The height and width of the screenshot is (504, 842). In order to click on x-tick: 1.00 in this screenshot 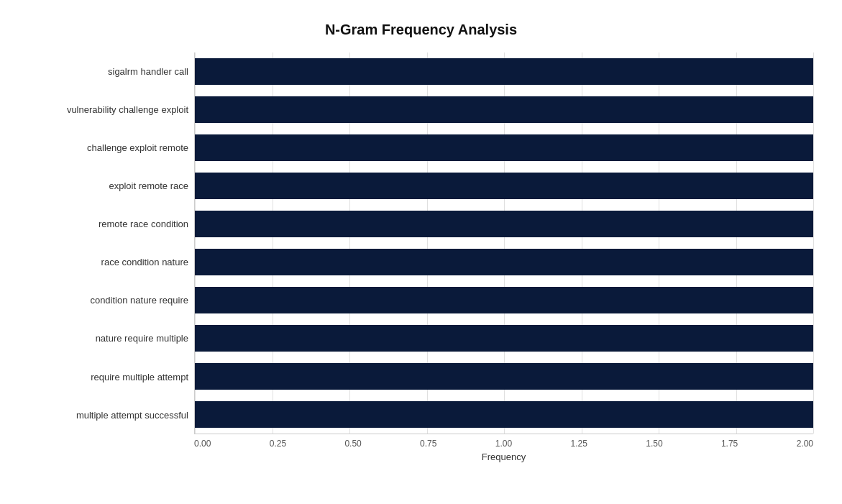, I will do `click(503, 444)`.